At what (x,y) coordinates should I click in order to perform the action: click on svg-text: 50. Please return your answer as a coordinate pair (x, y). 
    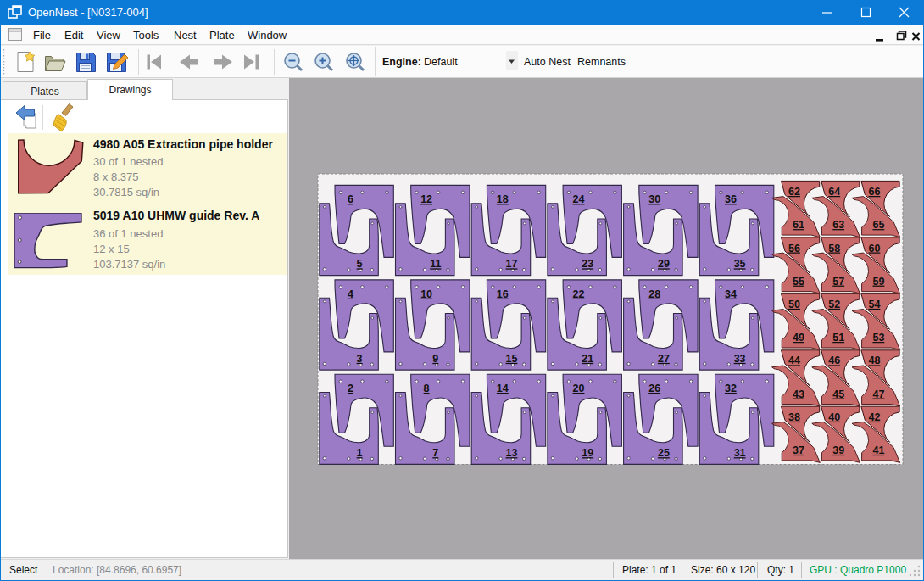
    Looking at the image, I should click on (794, 304).